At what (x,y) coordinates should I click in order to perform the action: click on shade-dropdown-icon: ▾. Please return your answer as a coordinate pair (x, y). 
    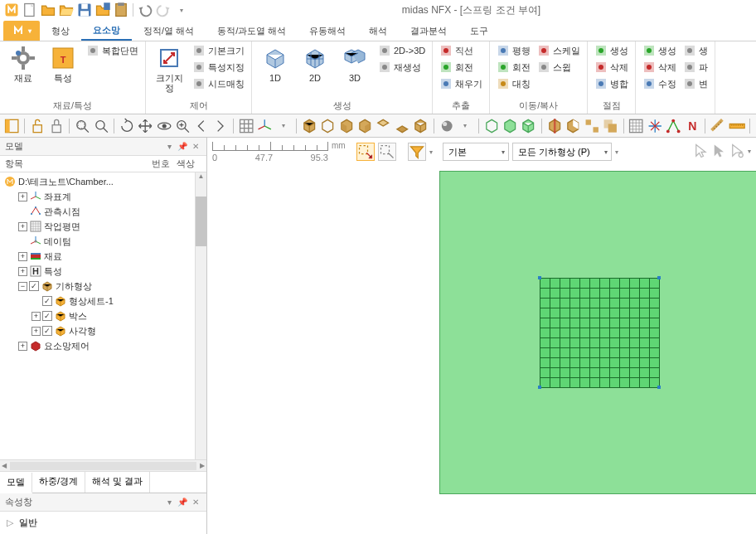
    Looking at the image, I should click on (465, 126).